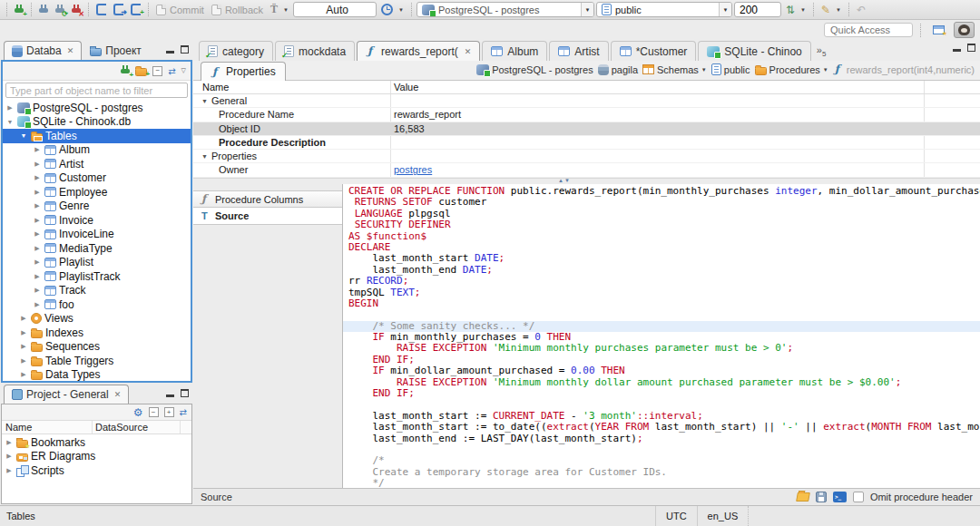 The width and height of the screenshot is (980, 526). What do you see at coordinates (268, 200) in the screenshot?
I see `tab-procedure-columns: Procedure Columns` at bounding box center [268, 200].